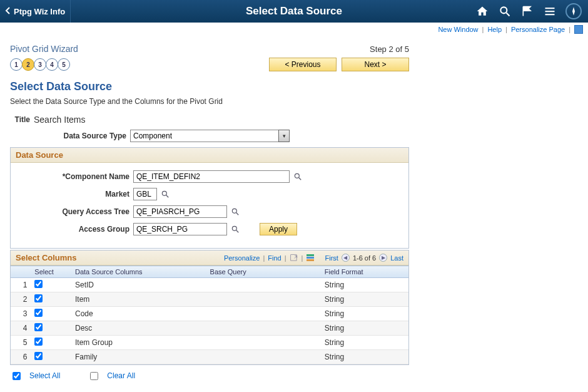 Image resolution: width=588 pixels, height=392 pixels. Describe the element at coordinates (180, 212) in the screenshot. I see `query-access-tree-input` at that location.